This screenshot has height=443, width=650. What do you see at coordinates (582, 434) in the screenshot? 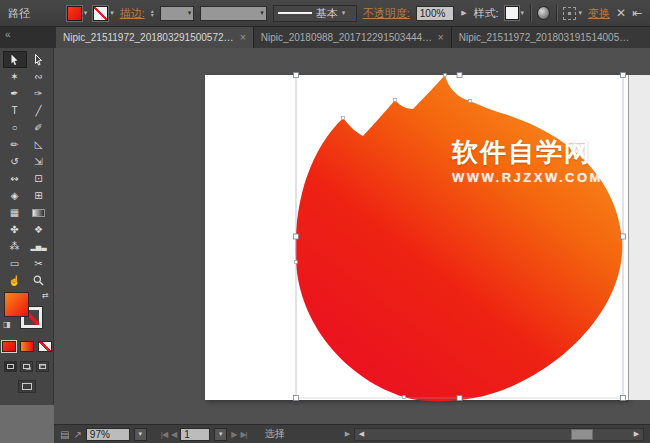
I see `scrollbar-thumb` at bounding box center [582, 434].